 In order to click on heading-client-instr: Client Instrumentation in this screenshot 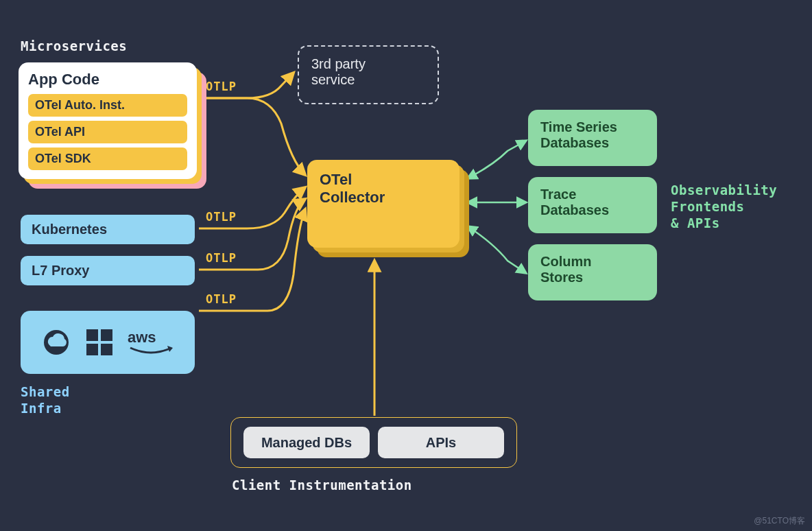, I will do `click(322, 485)`.